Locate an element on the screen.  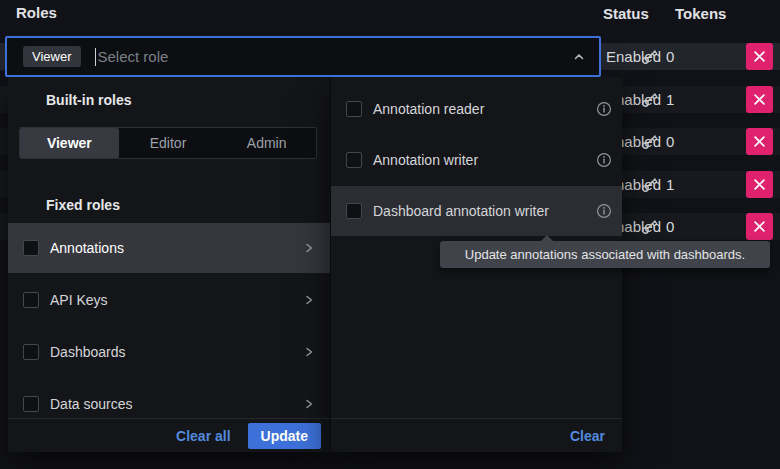
role-select-input: Viewer Select role is located at coordinates (303, 56).